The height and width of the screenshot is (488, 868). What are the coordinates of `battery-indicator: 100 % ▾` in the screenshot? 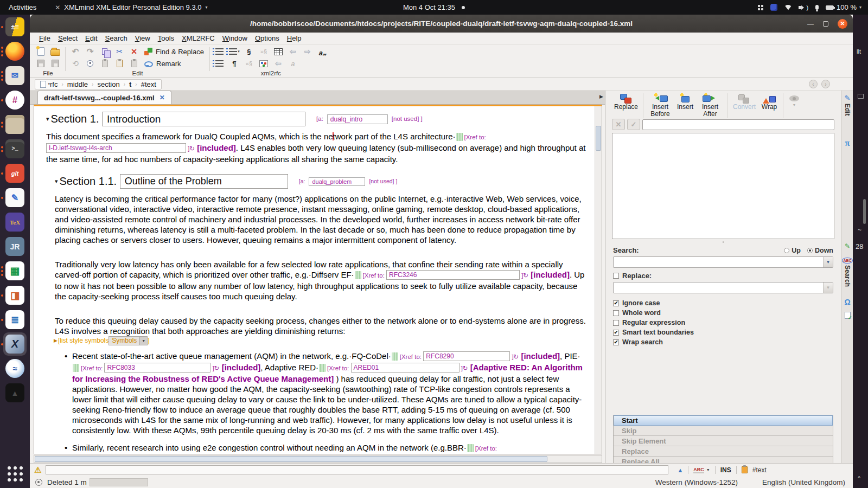 It's located at (844, 8).